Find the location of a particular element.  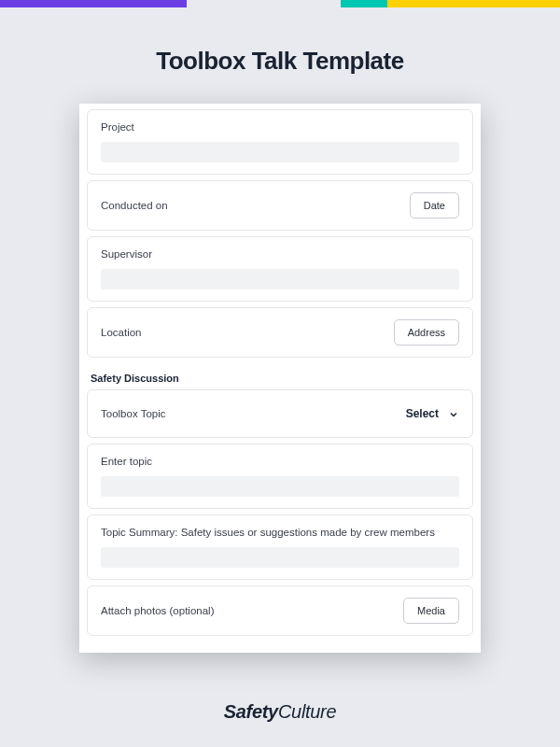

field-supervisor: Supervisor is located at coordinates (280, 269).